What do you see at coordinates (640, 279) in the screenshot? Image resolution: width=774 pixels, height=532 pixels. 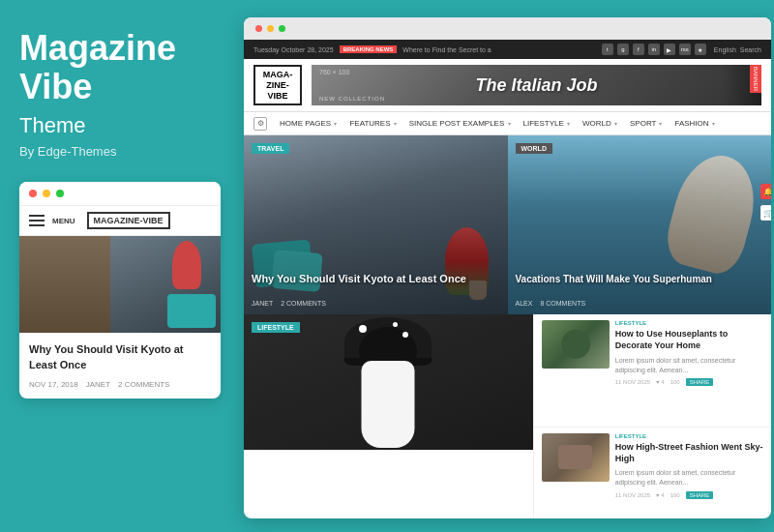 I see `hero-right-caption: Vacations That Will Make You Superhuman` at bounding box center [640, 279].